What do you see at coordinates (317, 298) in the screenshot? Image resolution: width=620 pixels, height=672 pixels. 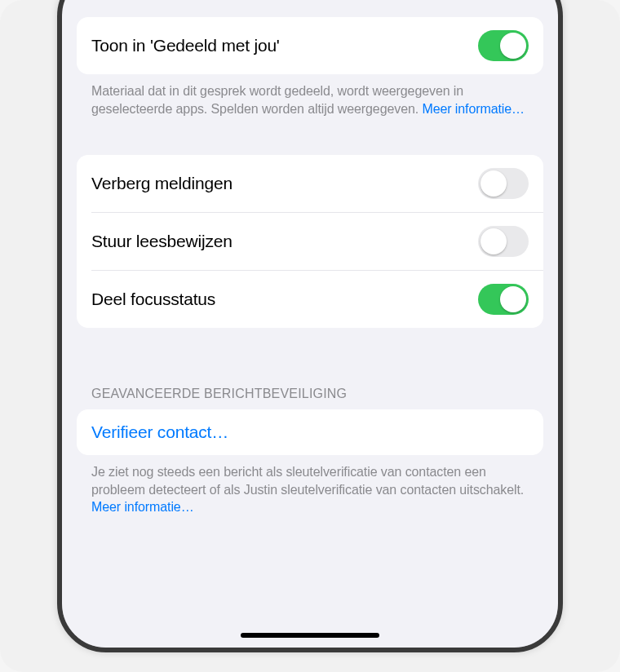 I see `focus-status-row: Deel focusstatus` at bounding box center [317, 298].